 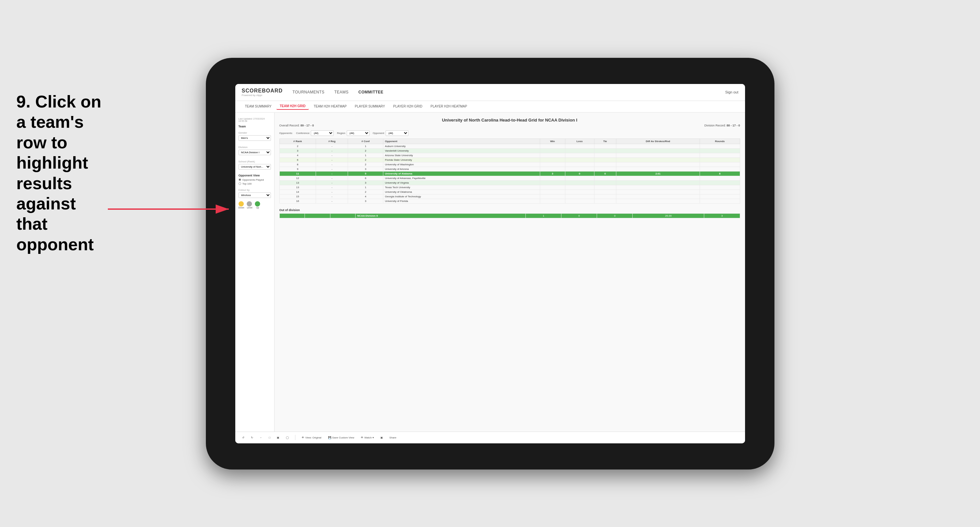 What do you see at coordinates (330, 107) in the screenshot?
I see `tab-team-h2h-heatmap: TEAM H2H HEATMAP` at bounding box center [330, 107].